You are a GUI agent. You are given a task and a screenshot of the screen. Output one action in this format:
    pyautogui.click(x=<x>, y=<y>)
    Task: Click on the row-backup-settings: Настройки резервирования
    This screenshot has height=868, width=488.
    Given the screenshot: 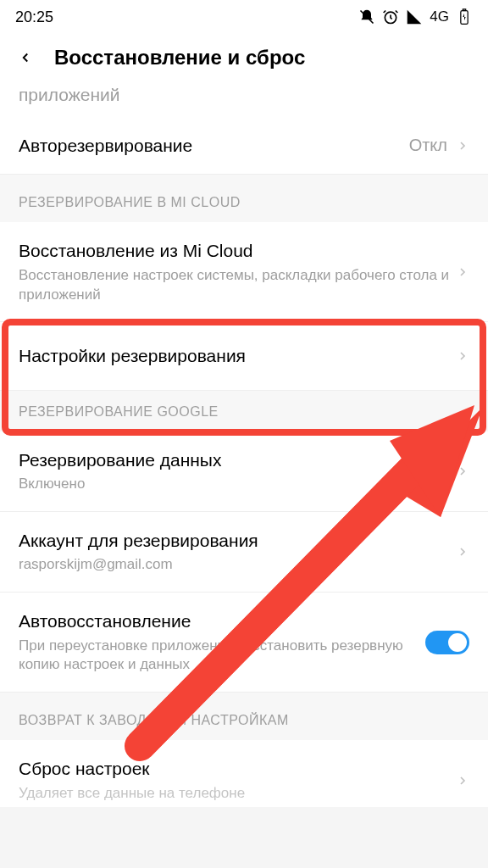 What is the action you would take?
    pyautogui.click(x=244, y=356)
    